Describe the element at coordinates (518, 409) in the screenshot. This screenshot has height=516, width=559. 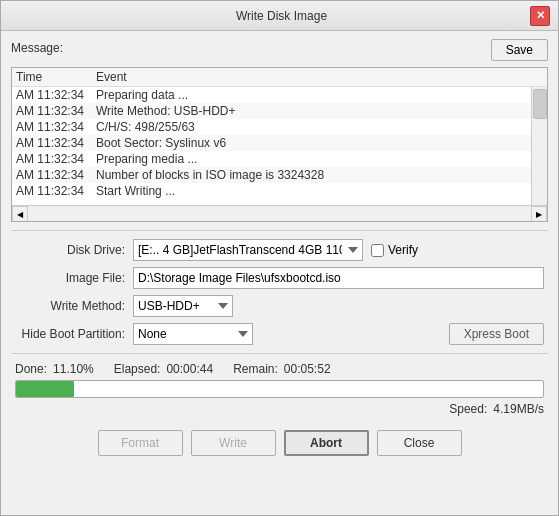
I see `speed-value: 4.19MB/s` at that location.